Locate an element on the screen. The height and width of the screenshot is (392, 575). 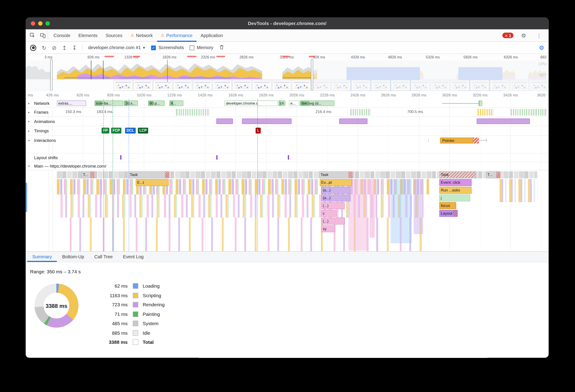
network-request-bar: developer.chrome.c is located at coordinates (251, 103).